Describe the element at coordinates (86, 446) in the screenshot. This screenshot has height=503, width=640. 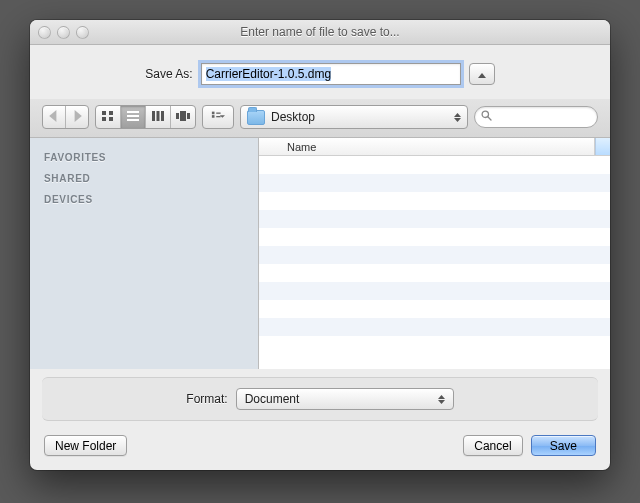
I see `new-folder-button: New Folder` at that location.